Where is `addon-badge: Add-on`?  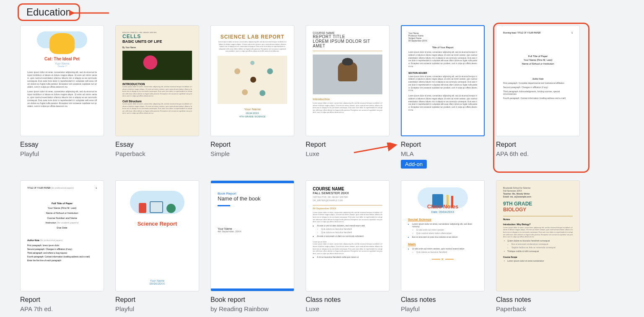 addon-badge: Add-on is located at coordinates (414, 164).